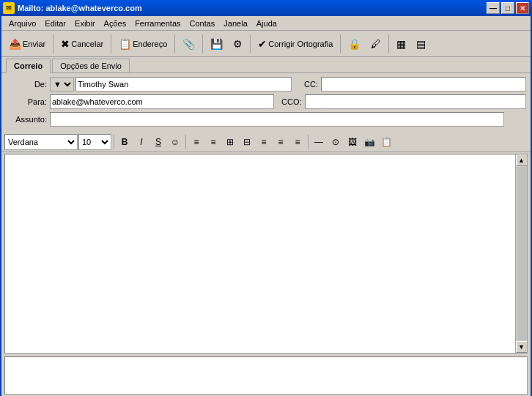 This screenshot has width=532, height=396. Describe the element at coordinates (85, 23) in the screenshot. I see `menu-exibir: Exibir` at that location.